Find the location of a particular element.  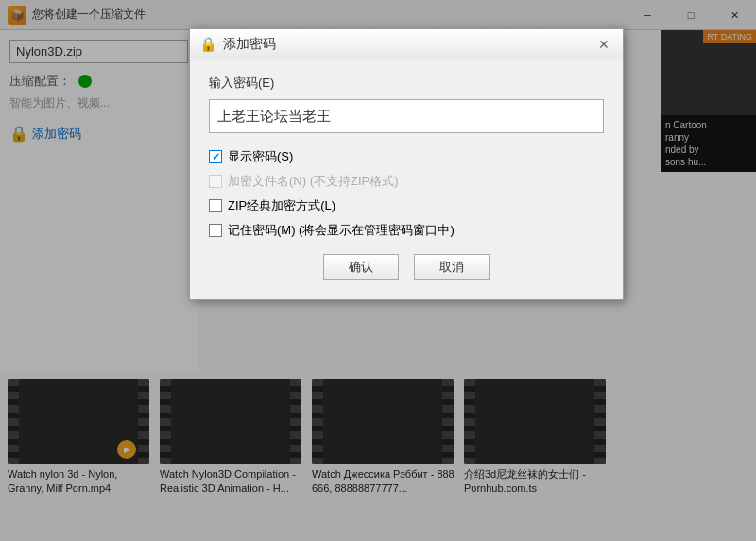

encrypt-filename-label: 加密文件名(N) (不支持ZIP格式) is located at coordinates (314, 181).